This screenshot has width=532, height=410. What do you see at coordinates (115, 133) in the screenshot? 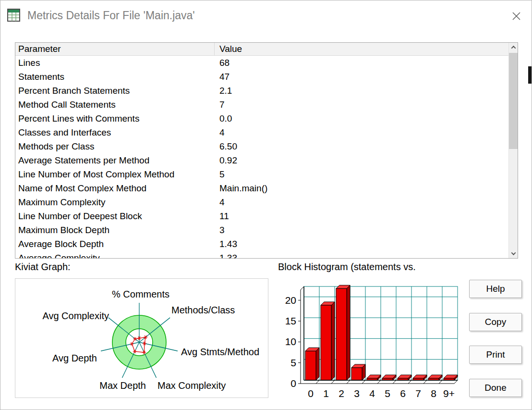
I see `row-parameter: Classes and Interfaces` at bounding box center [115, 133].